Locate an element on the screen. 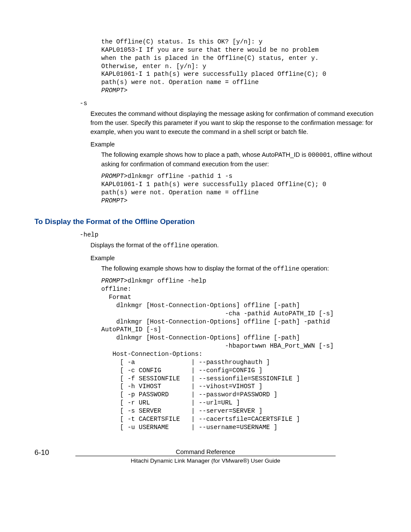 This screenshot has width=411, height=532. flag-s-example-text: The following example shows how to place… is located at coordinates (239, 159).